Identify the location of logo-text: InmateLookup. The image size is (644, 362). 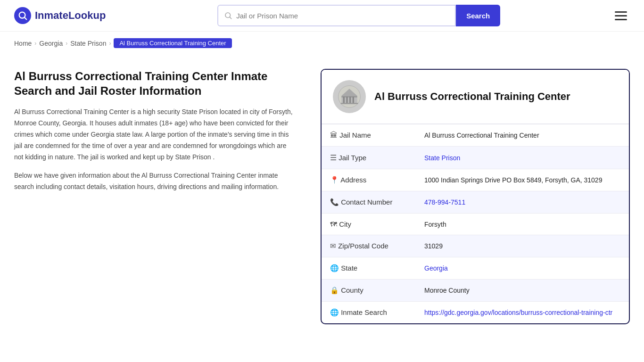
(70, 16).